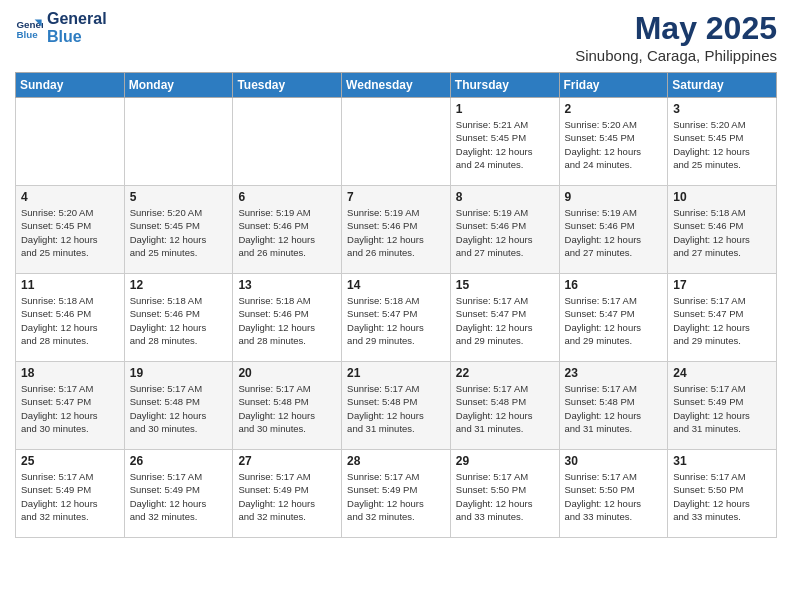  Describe the element at coordinates (676, 56) in the screenshot. I see `calendar-subtitle: Sinubong, Caraga, Philippines` at that location.